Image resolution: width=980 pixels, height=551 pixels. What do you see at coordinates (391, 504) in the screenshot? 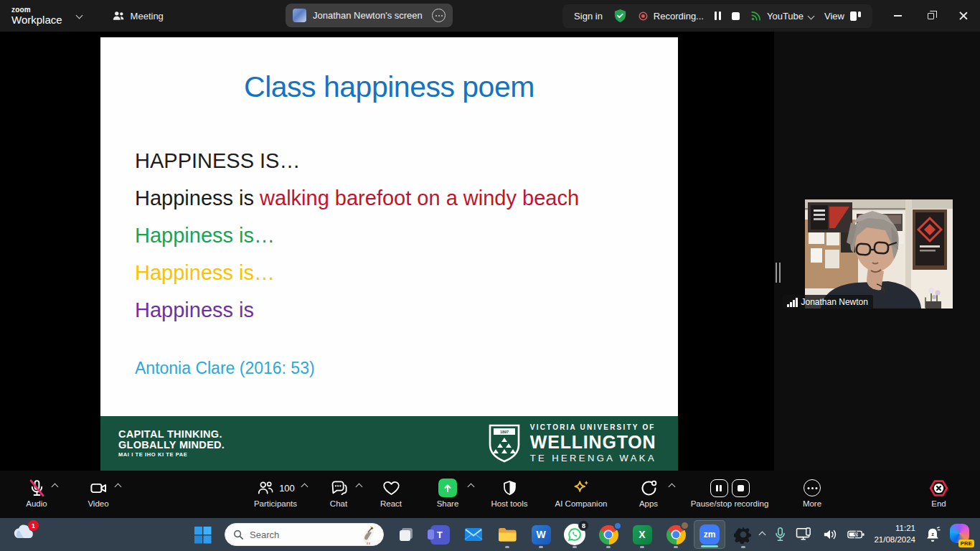
I see `react-label: React` at bounding box center [391, 504].